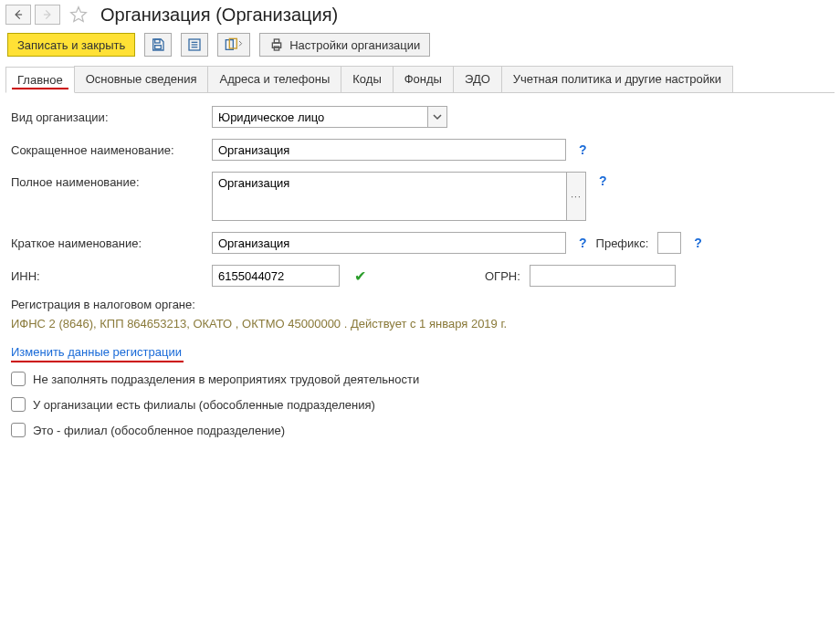  Describe the element at coordinates (623, 243) in the screenshot. I see `prefix-label: Префикс:` at that location.